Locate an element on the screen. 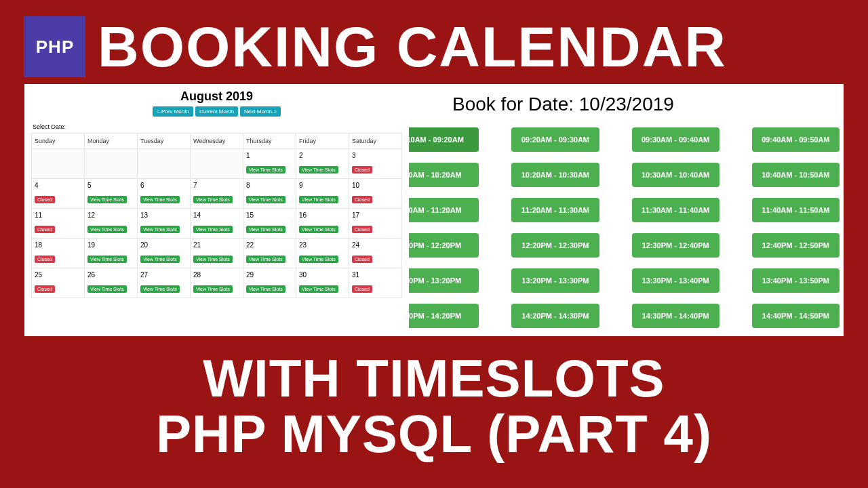 The image size is (868, 488). calendar-day-cell: 2View Time Slots is located at coordinates (323, 164).